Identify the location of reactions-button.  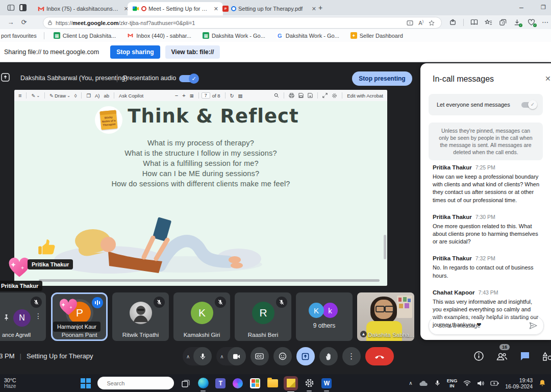
(283, 356).